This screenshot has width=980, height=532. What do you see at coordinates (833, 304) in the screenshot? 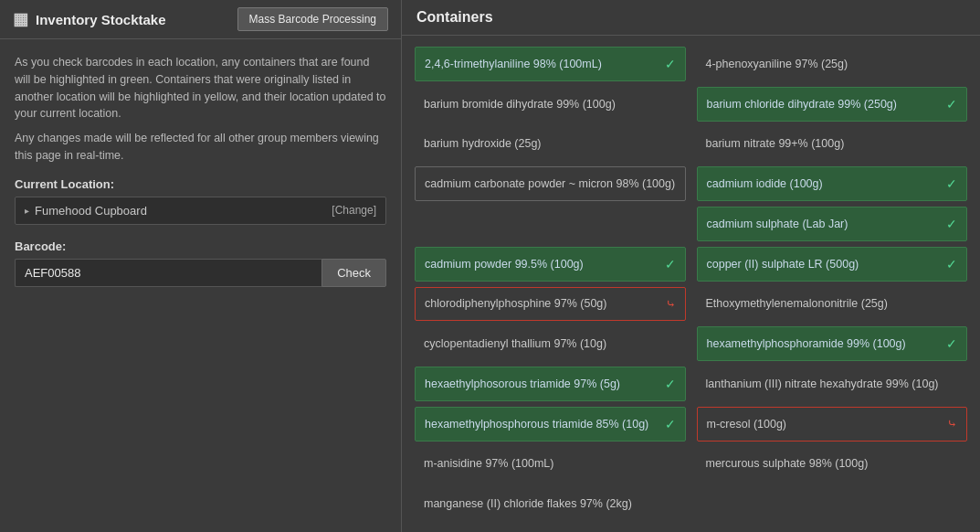
I see `container-item: Ethoxymethylenemalononitrile (25g)` at bounding box center [833, 304].